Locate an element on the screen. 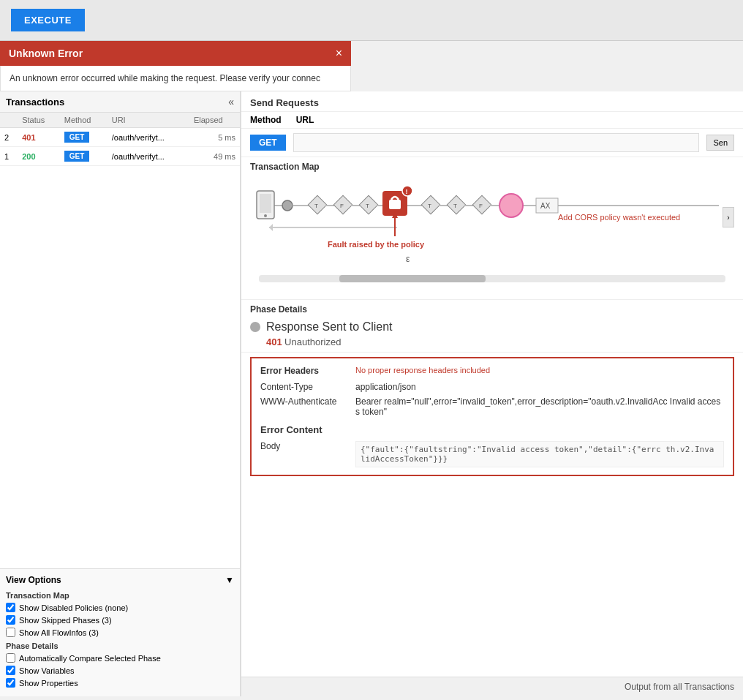 The width and height of the screenshot is (743, 700). send-requests-header: Send Requests is located at coordinates (492, 102).